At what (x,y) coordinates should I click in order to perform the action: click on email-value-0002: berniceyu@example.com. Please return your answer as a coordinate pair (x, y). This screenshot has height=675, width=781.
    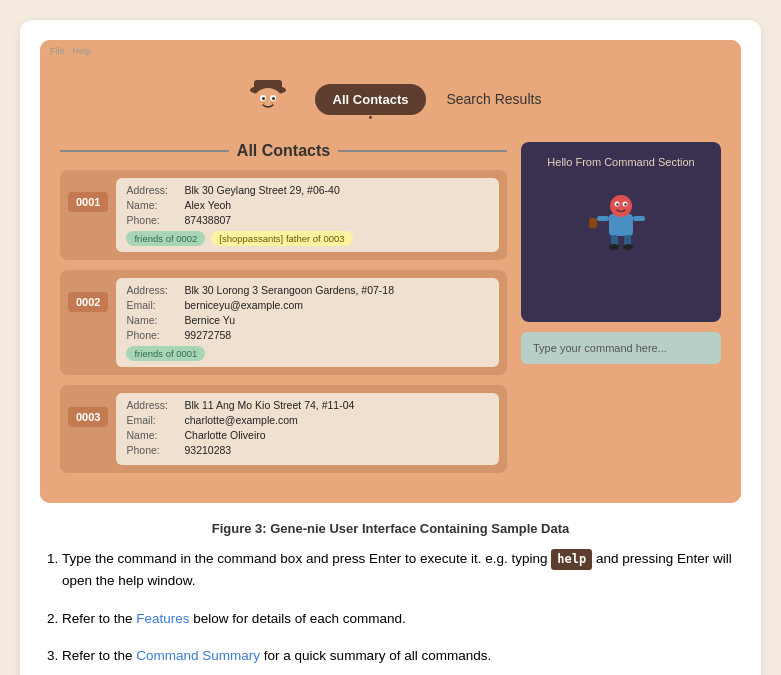
    Looking at the image, I should click on (244, 305).